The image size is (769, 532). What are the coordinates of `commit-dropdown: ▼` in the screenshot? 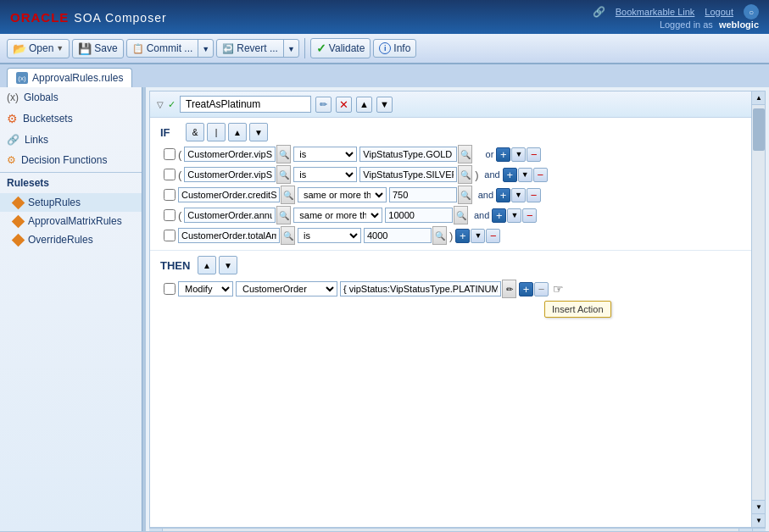 It's located at (205, 48).